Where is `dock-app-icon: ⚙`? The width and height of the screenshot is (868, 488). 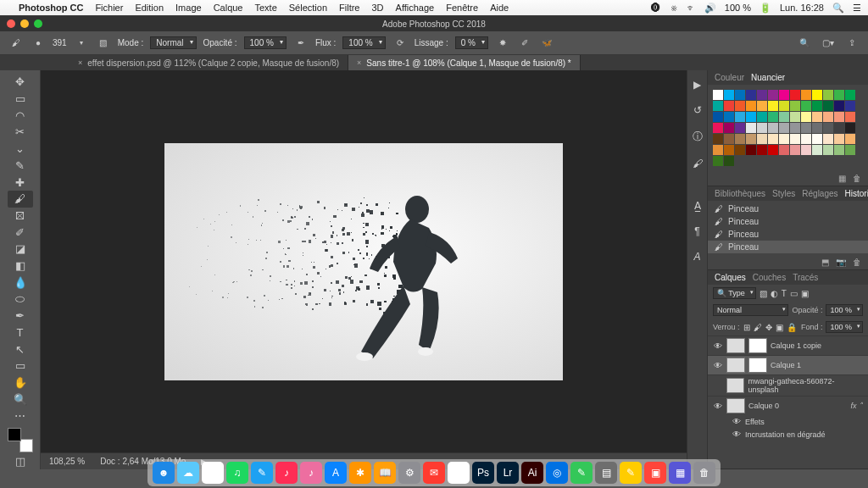 dock-app-icon: ⚙ is located at coordinates (409, 473).